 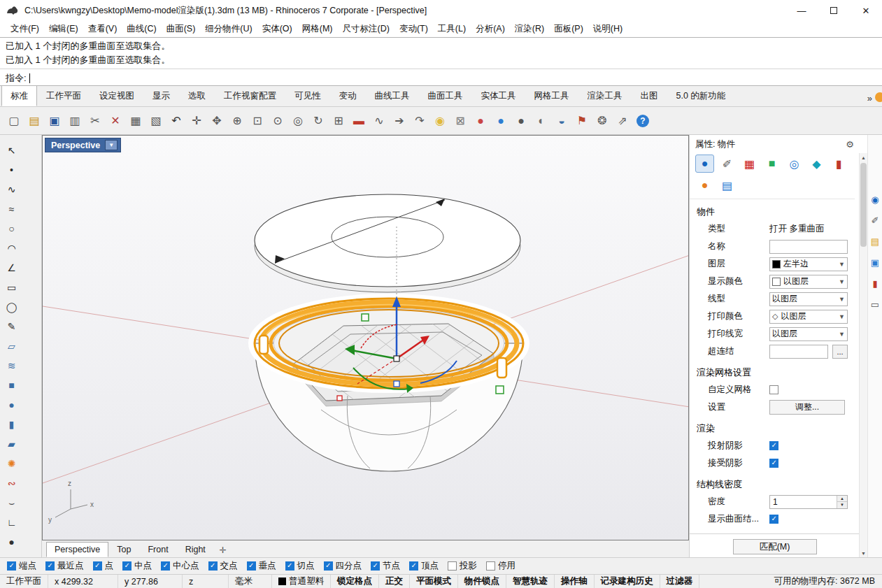 I want to click on osnap-item: 端点, so click(x=22, y=566).